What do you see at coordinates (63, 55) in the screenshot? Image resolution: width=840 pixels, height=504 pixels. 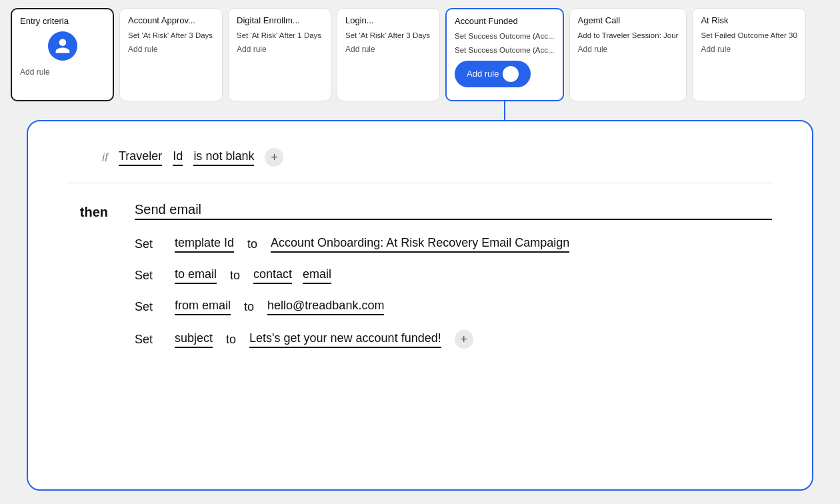 I see `pipeline-card-entry: Entry criteria Add rule` at bounding box center [63, 55].